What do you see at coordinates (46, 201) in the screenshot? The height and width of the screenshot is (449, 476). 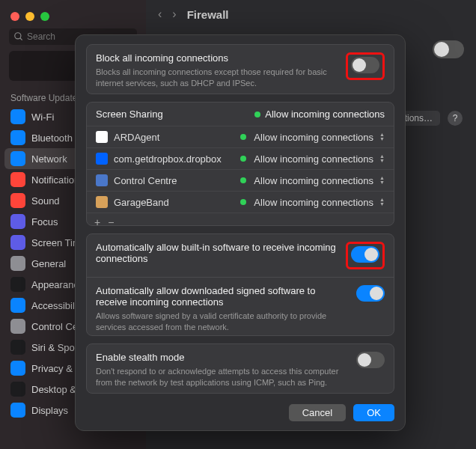 I see `sidebar-item-label: Sound` at bounding box center [46, 201].